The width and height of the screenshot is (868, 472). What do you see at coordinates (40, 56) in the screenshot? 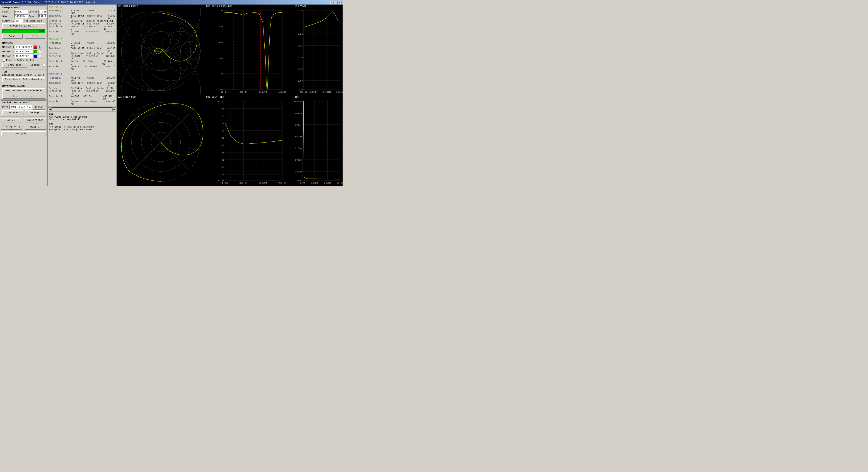
I see `marker3-radio` at bounding box center [40, 56].